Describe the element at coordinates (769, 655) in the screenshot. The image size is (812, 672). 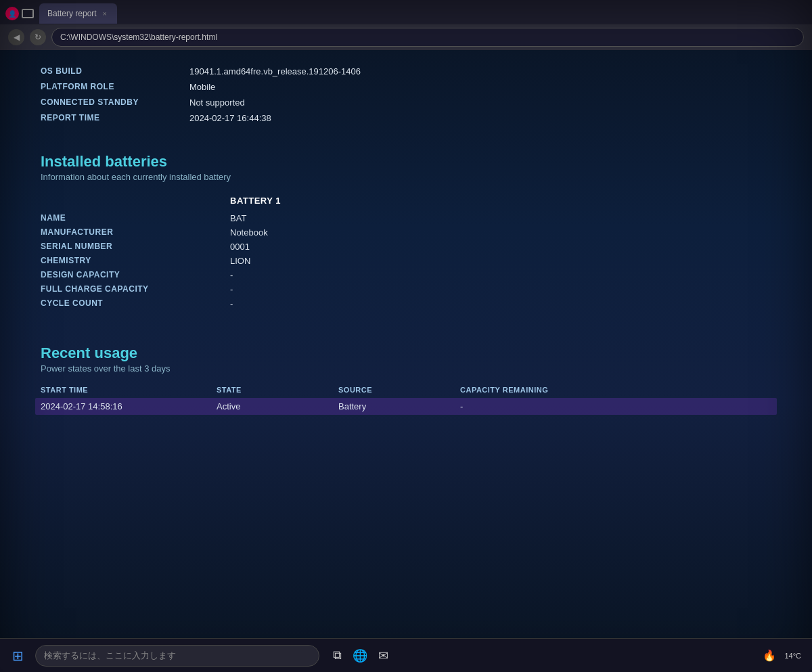
I see `weather-icon: 🔥` at that location.